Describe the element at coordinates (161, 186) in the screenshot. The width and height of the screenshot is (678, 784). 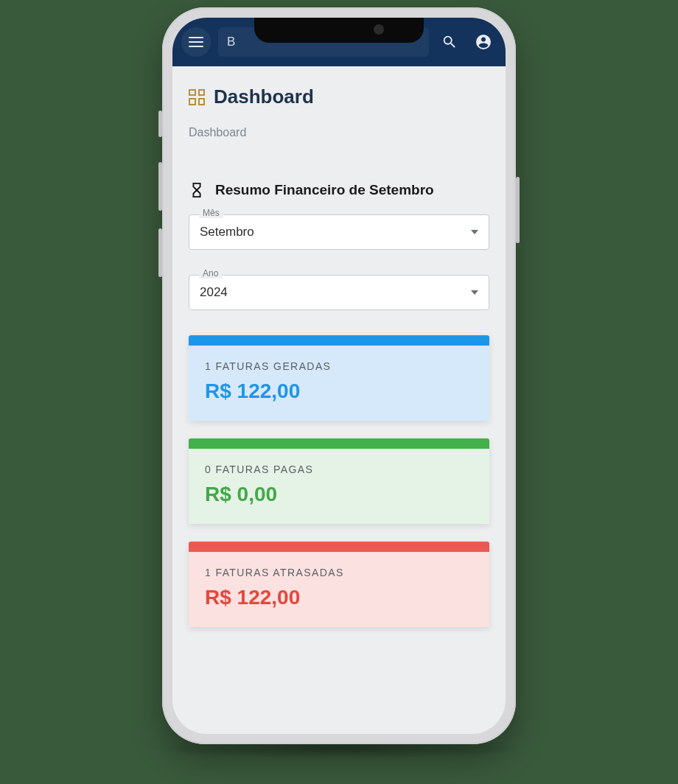
I see `phone-volume-up` at that location.